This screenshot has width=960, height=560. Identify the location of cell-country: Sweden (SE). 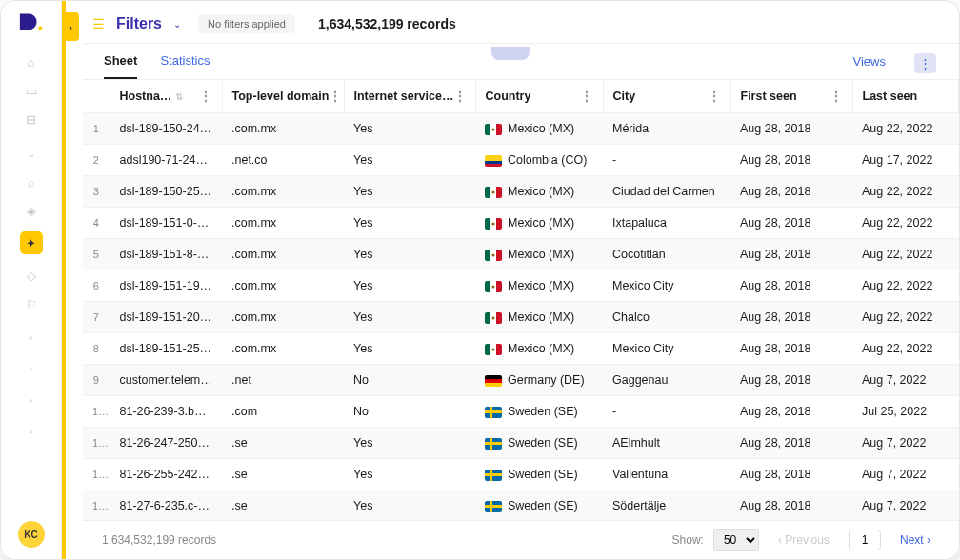
(539, 474).